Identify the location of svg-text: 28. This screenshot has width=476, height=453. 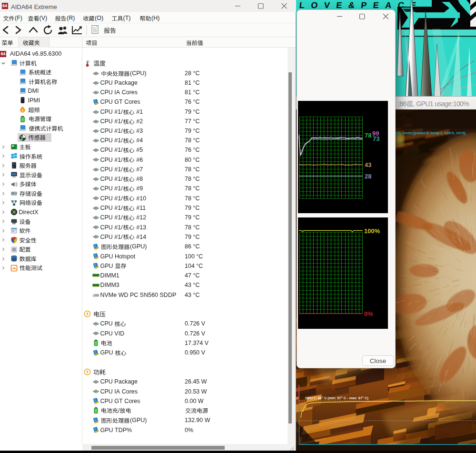
(368, 176).